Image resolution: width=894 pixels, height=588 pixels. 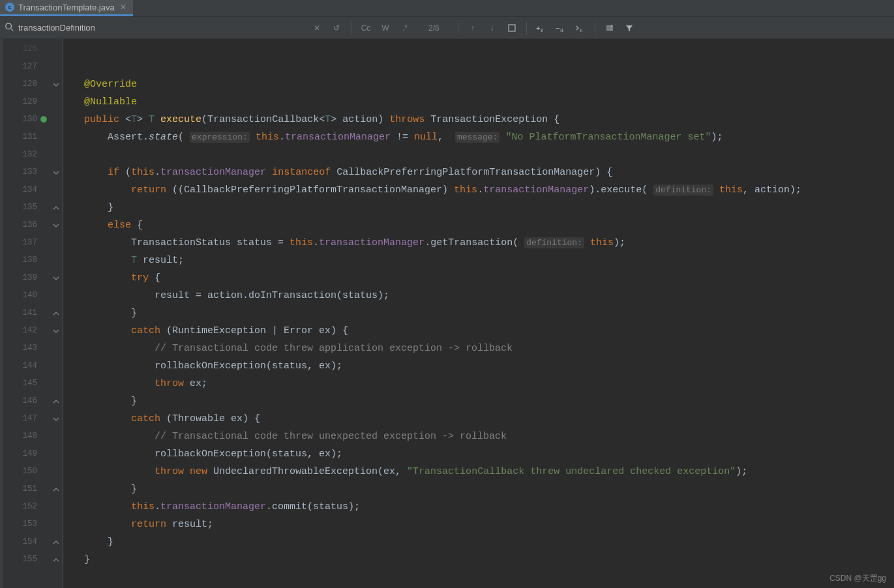 I want to click on close-icon: ✕, so click(x=123, y=7).